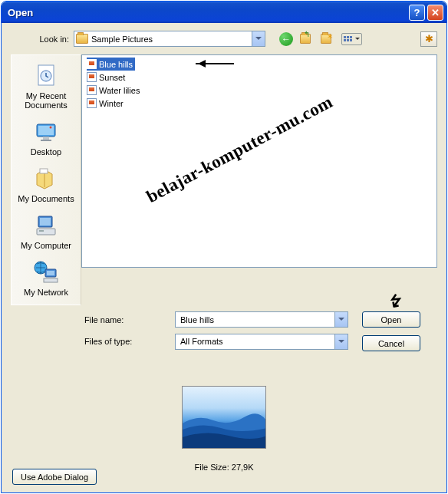 The width and height of the screenshot is (448, 494). Describe the element at coordinates (321, 39) in the screenshot. I see `nav-toolbar: ← ↰ ✶` at that location.